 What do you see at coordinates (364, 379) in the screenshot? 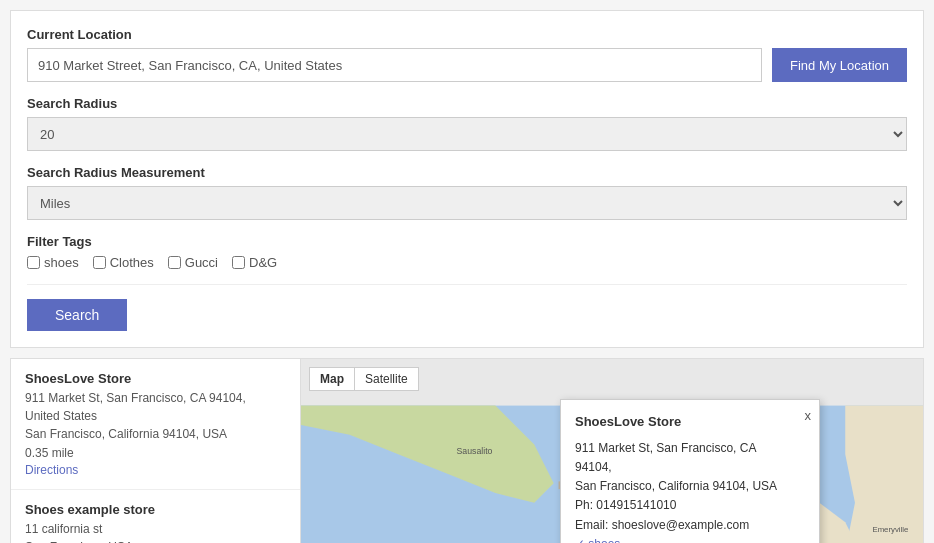
I see `map-tabs: Map Satellite` at bounding box center [364, 379].